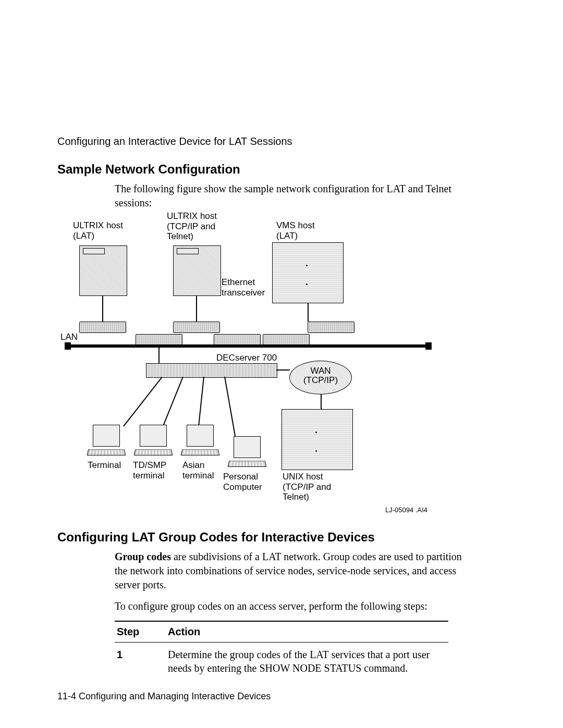 This screenshot has height=728, width=563. I want to click on label-lan: LAN, so click(69, 337).